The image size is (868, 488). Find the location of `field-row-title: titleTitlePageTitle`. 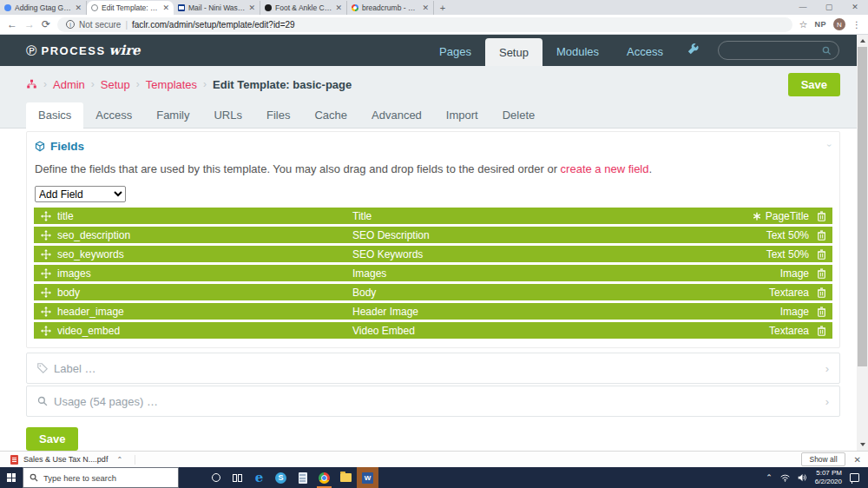

field-row-title: titleTitlePageTitle is located at coordinates (433, 215).